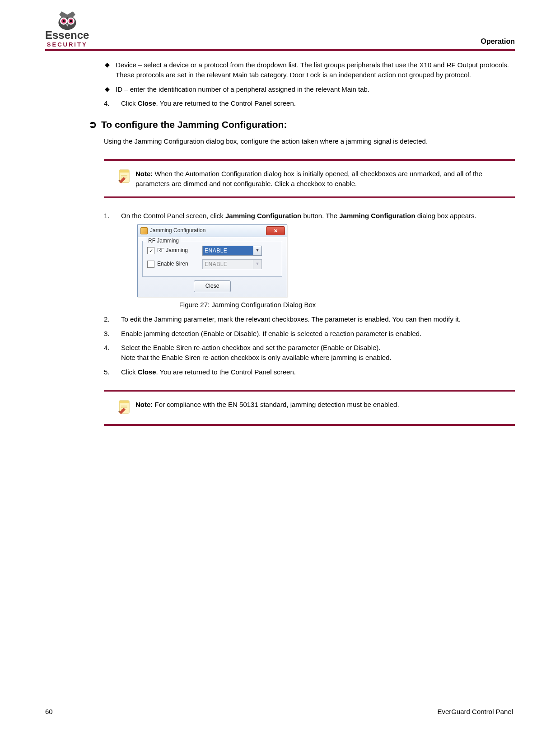  What do you see at coordinates (275, 231) in the screenshot?
I see `dialog-close-button: ✕` at bounding box center [275, 231].